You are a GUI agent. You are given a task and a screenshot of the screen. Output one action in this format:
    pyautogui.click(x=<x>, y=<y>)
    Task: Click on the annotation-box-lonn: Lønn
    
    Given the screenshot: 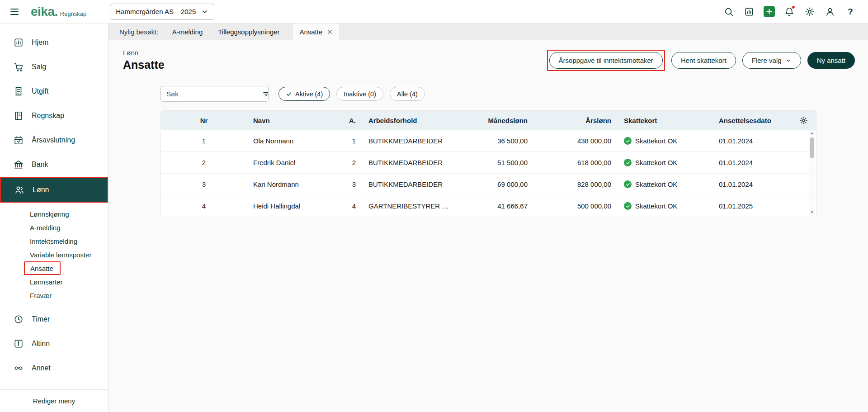 What is the action you would take?
    pyautogui.click(x=54, y=190)
    